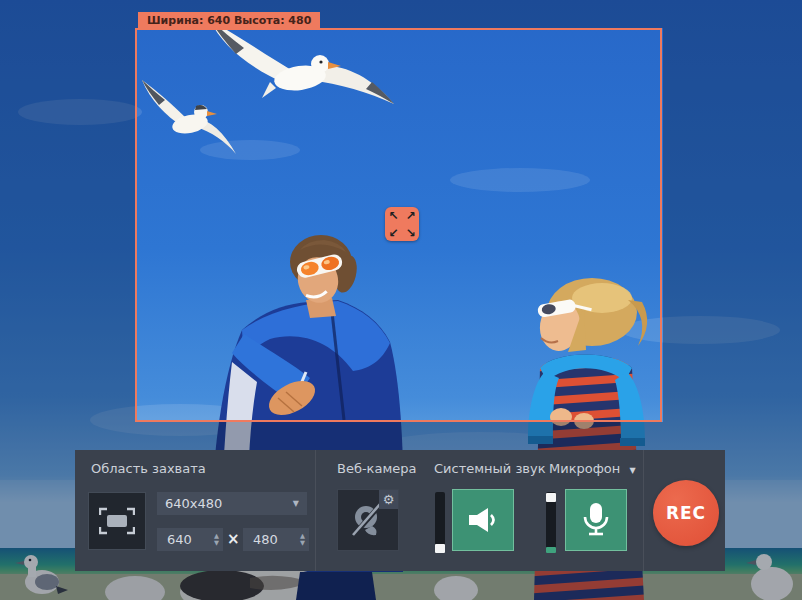  Describe the element at coordinates (376, 468) in the screenshot. I see `webcam-title: Веб-камера` at that location.